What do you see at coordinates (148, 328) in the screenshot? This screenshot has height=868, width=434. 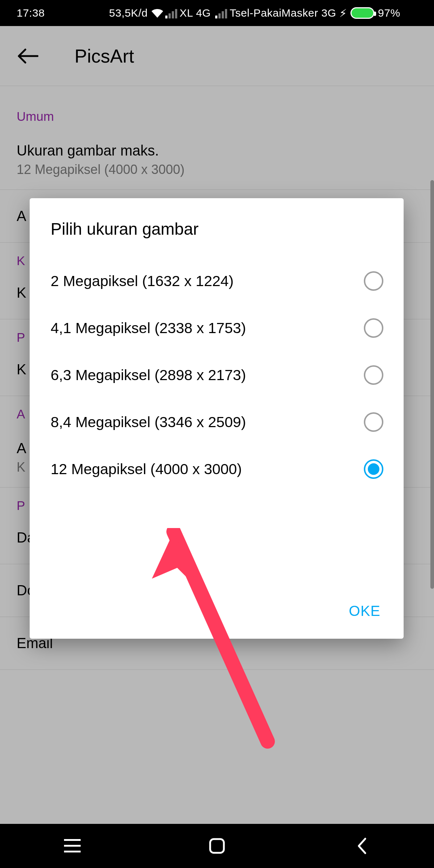 I see `option-label: 4,1 Megapiksel (2338 x 1753)` at bounding box center [148, 328].